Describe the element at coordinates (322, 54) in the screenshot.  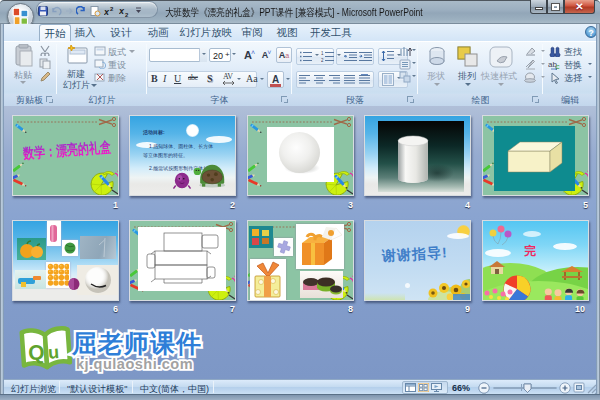
I see `svg-text: 1` at that location.